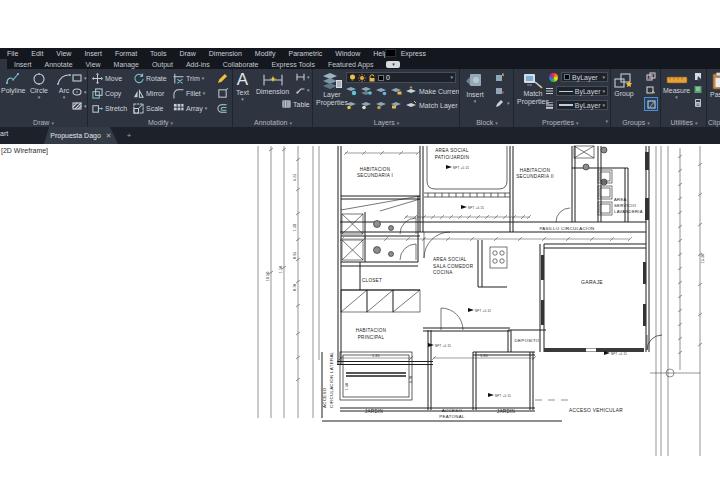 The height and width of the screenshot is (480, 720). What do you see at coordinates (396, 105) in the screenshot?
I see `layer-unlock-all-icon` at bounding box center [396, 105].